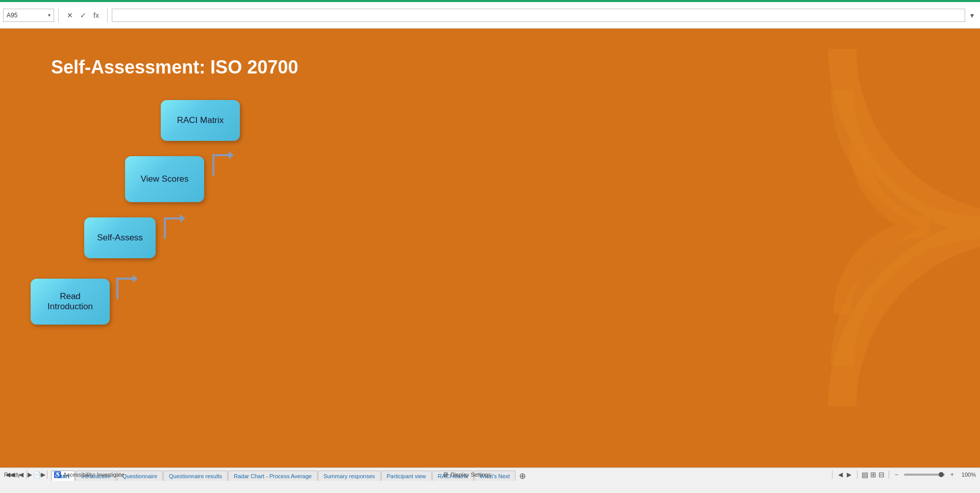 Image resolution: width=980 pixels, height=493 pixels. I want to click on page-icon: 📄, so click(37, 475).